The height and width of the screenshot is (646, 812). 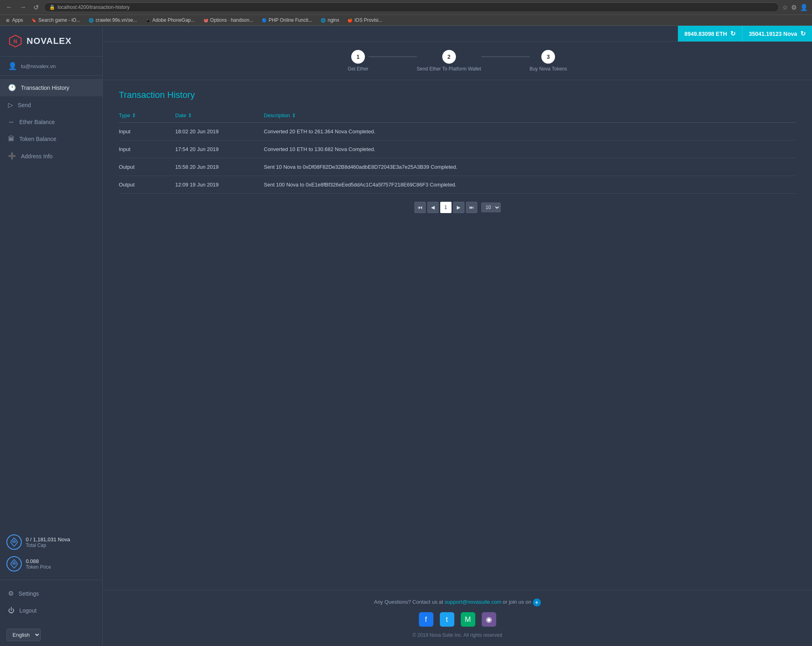 What do you see at coordinates (458, 61) in the screenshot?
I see `steps-section: 1 Get Ether 2 Send Ether To Platform Wal…` at bounding box center [458, 61].